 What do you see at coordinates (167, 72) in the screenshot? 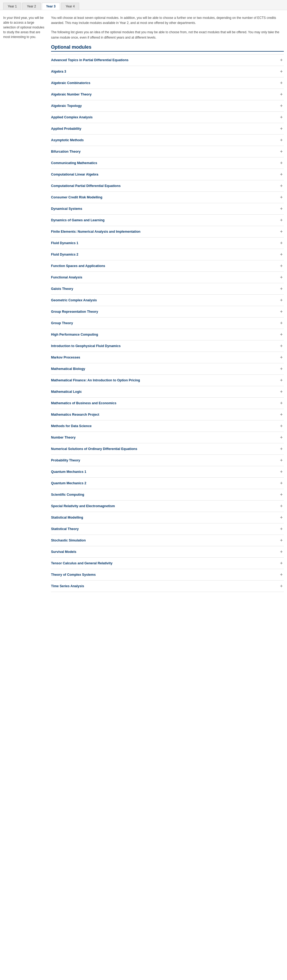
I see `module-item: Algebra 3+` at bounding box center [167, 72].